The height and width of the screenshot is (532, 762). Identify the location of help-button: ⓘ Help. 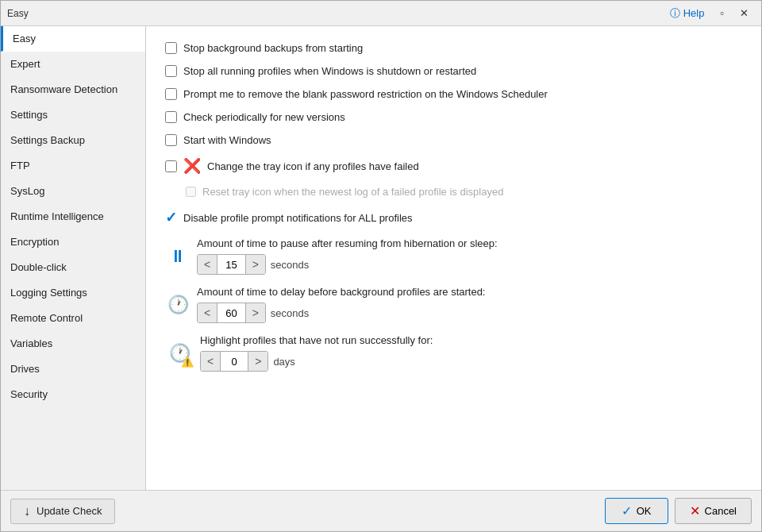
(687, 13).